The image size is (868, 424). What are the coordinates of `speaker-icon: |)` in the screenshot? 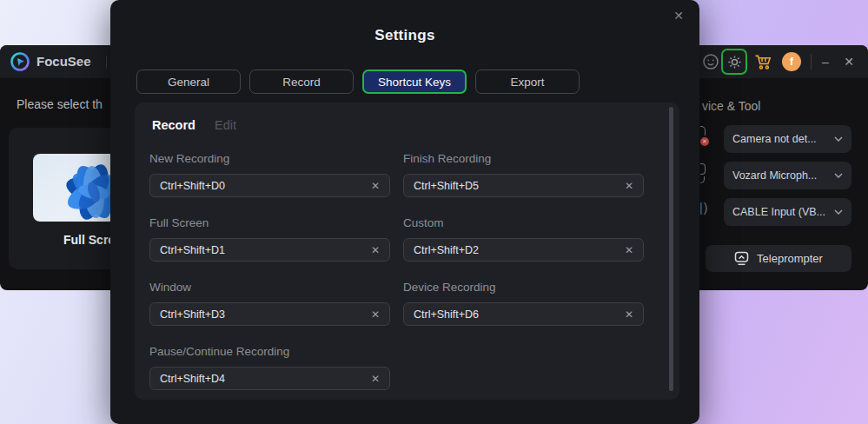 It's located at (704, 208).